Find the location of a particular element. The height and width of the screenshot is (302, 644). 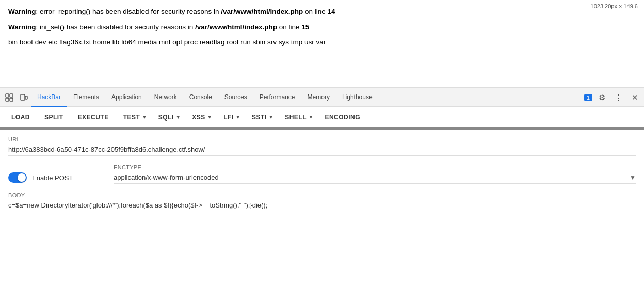

devtools-tab-bar: HackBar Elements Application Network Con… is located at coordinates (322, 98).